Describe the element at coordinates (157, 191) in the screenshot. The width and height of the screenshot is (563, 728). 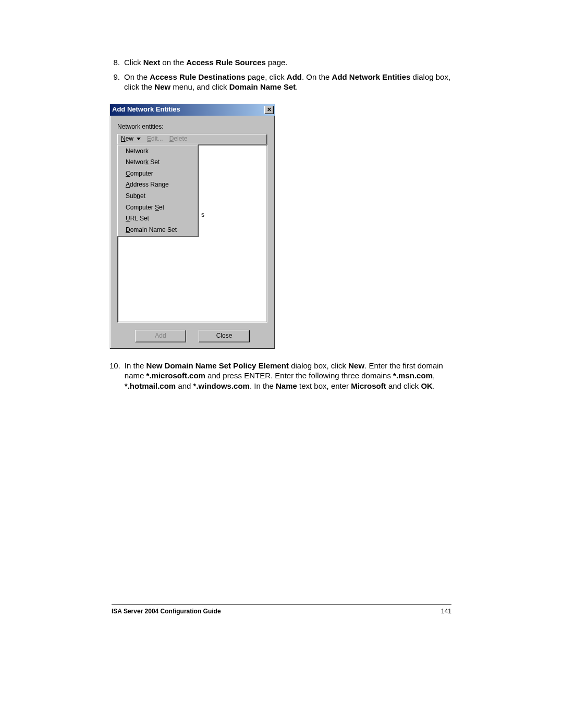
I see `new-dropdown-menu: NetworkNetwork SetComputerAddress RangeS…` at that location.